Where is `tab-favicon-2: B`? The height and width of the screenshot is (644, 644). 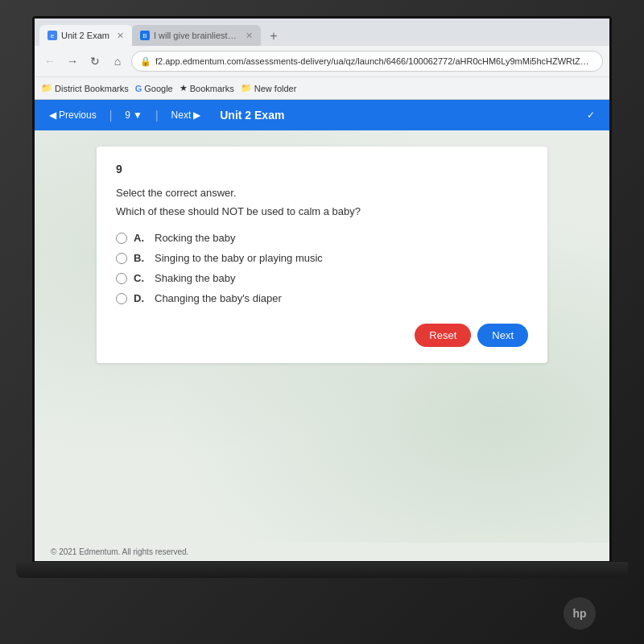 tab-favicon-2: B is located at coordinates (145, 35).